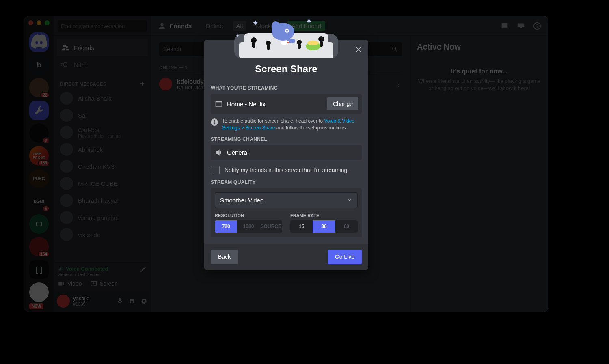  Describe the element at coordinates (286, 213) in the screenshot. I see `stream-quality-box: Smoother Video RESOLUTION 720 1080 SOURC…` at that location.